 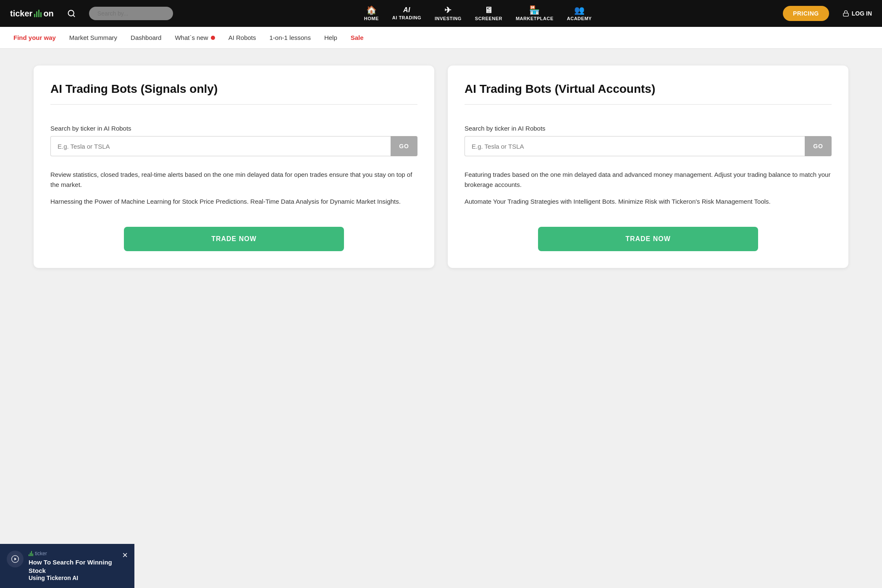 What do you see at coordinates (234, 129) in the screenshot?
I see `card-signals-search-label: Search by ticker in AI Robots` at bounding box center [234, 129].